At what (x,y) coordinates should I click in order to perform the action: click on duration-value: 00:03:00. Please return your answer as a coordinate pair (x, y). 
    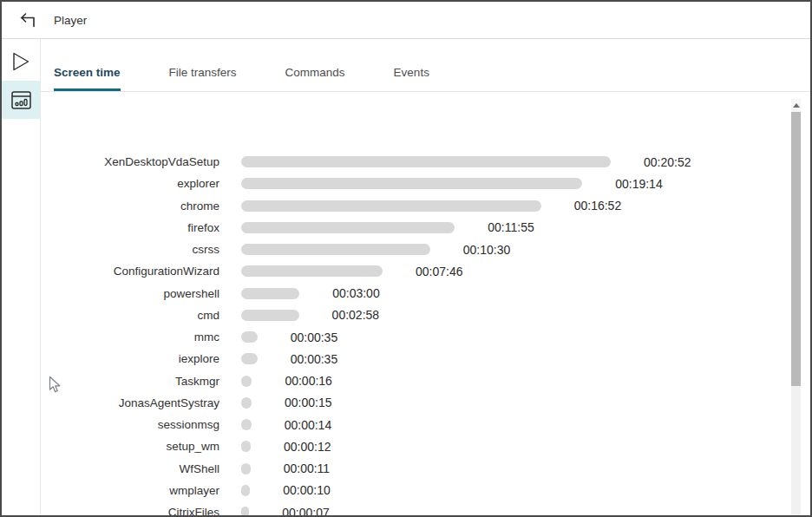
    Looking at the image, I should click on (356, 293).